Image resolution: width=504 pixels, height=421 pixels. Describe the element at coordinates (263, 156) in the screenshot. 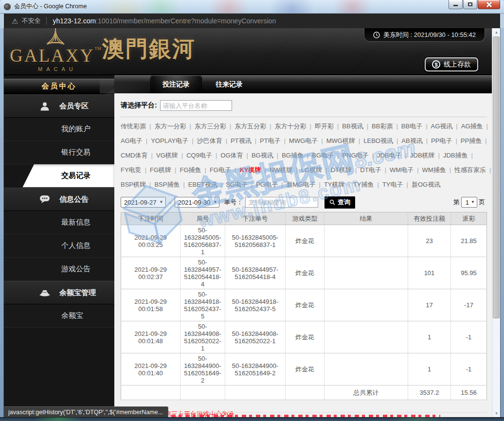

I see `platform-link: BG视讯` at that location.